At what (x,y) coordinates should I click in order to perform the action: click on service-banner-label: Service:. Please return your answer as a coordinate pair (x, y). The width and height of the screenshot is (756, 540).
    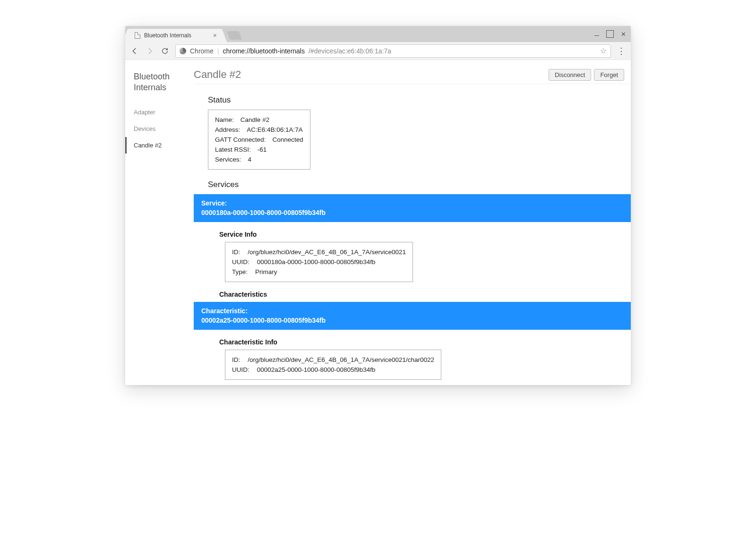
    Looking at the image, I should click on (413, 204).